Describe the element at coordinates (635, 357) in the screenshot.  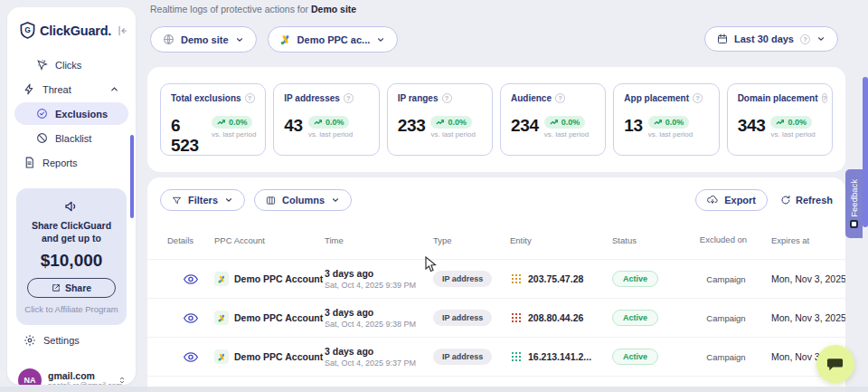
I see `status-badge: Active` at that location.